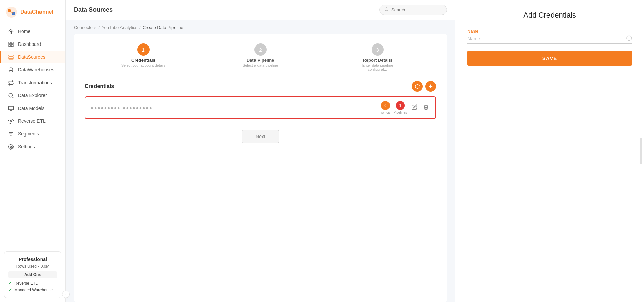 The height and width of the screenshot is (302, 644). Describe the element at coordinates (11, 12) in the screenshot. I see `datachannel-logo-icon` at that location.